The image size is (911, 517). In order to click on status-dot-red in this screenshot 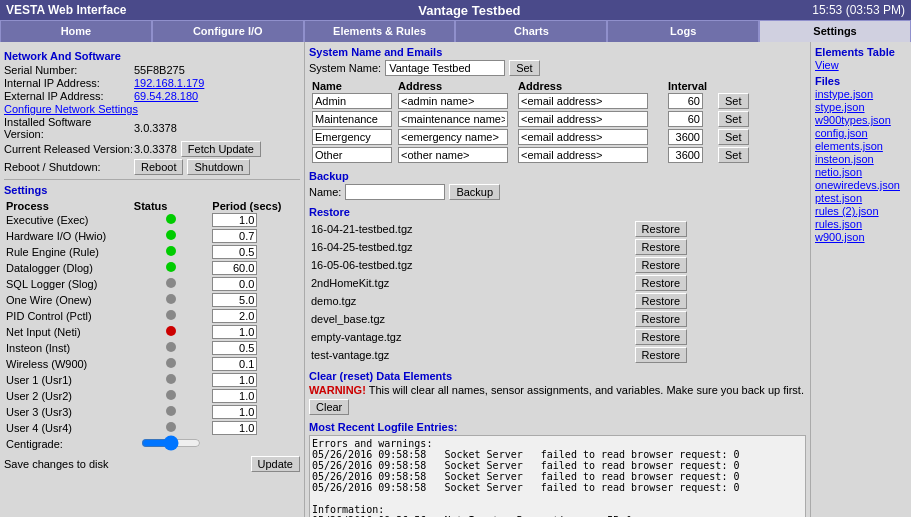, I will do `click(171, 331)`.